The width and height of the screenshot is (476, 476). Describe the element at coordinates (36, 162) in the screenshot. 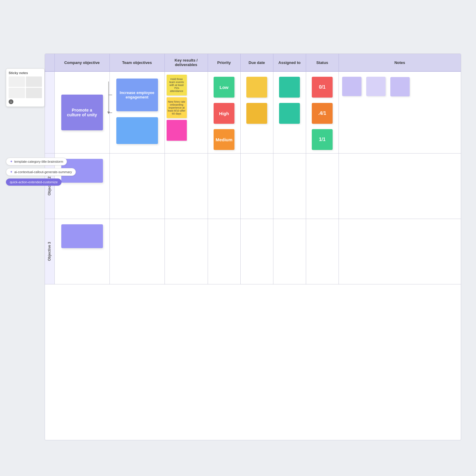

I see `callout-template: ✦ template-category-title-brainstorm` at that location.